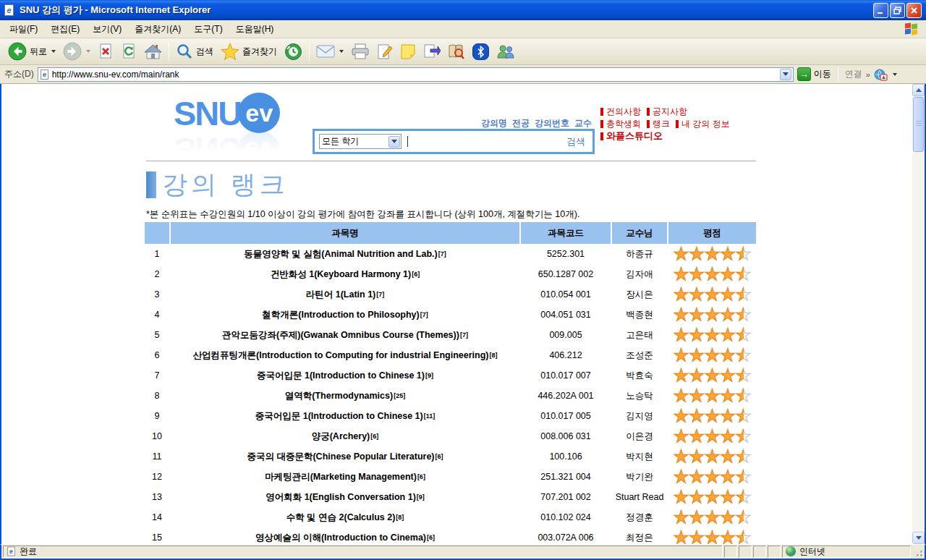 This screenshot has height=560, width=926. Describe the element at coordinates (919, 90) in the screenshot. I see `scroll-up-button` at that location.